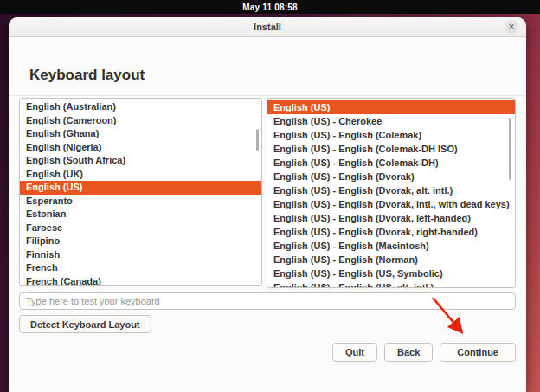  I want to click on list-item: English (US) - English (US, Symbolic), so click(391, 273).